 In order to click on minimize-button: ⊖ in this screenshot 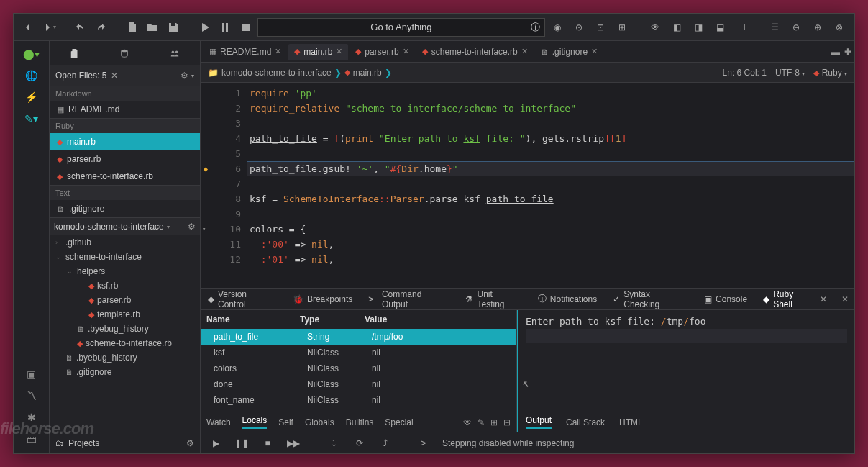, I will do `click(796, 27)`.